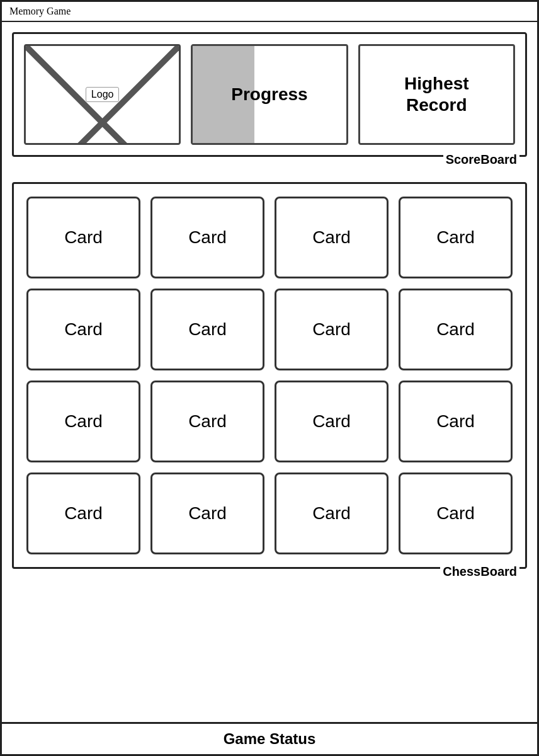  I want to click on record-text: Highest Record, so click(437, 94).